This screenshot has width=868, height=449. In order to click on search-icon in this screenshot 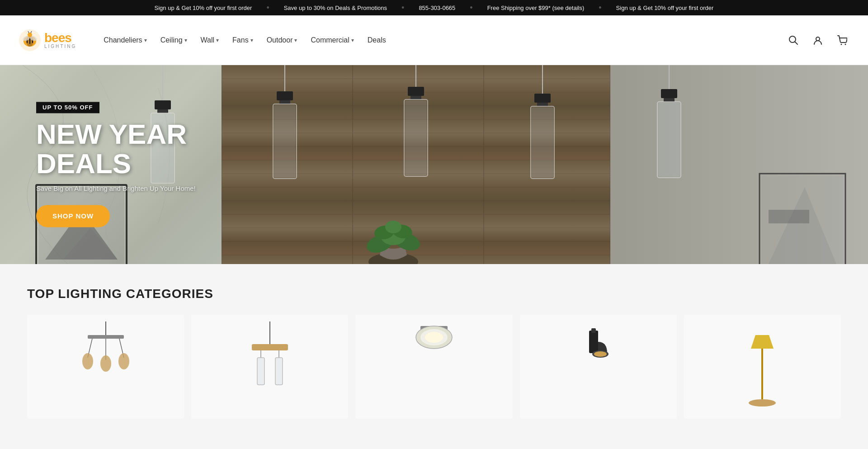, I will do `click(793, 40)`.